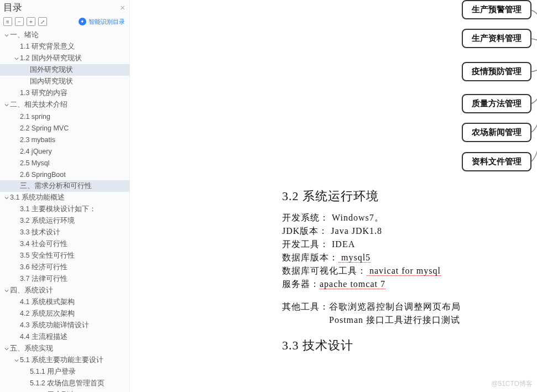 The image size is (537, 392). Describe the element at coordinates (48, 302) in the screenshot. I see `toc-item-label: 4.1 系统模式架构` at that location.